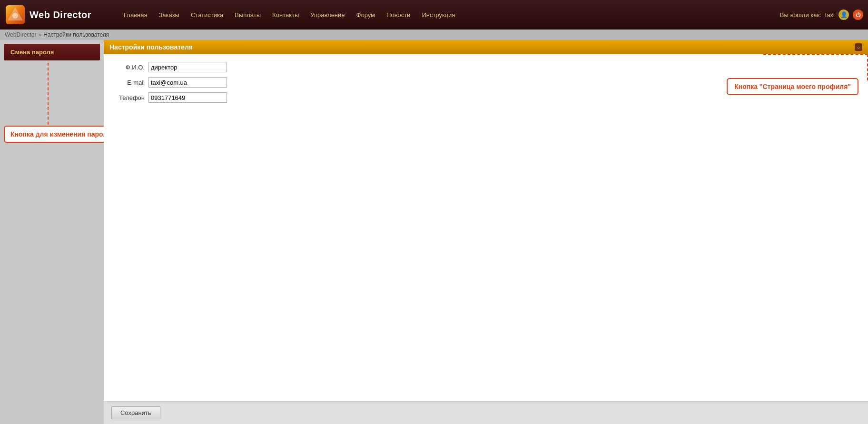 This screenshot has height=424, width=868. What do you see at coordinates (793, 87) in the screenshot?
I see `annotation-profile-page: Кнопка "Страница моего профиля"` at bounding box center [793, 87].